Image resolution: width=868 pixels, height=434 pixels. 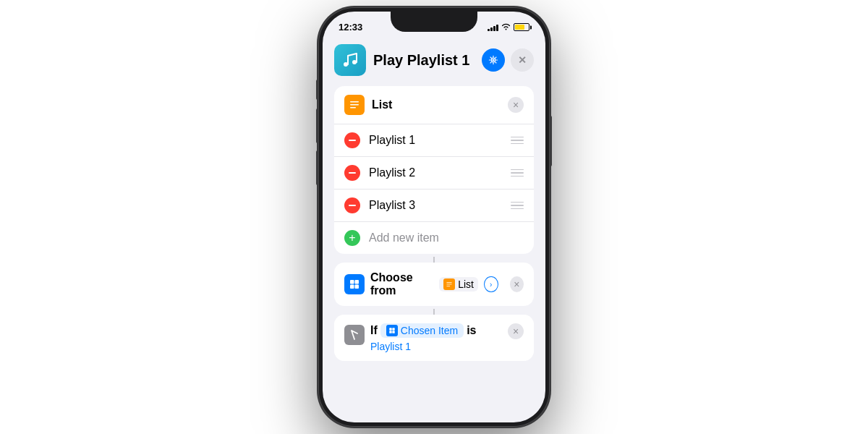 I want to click on list-card: List × Playlist 1 Playlist 2, so click(x=434, y=170).